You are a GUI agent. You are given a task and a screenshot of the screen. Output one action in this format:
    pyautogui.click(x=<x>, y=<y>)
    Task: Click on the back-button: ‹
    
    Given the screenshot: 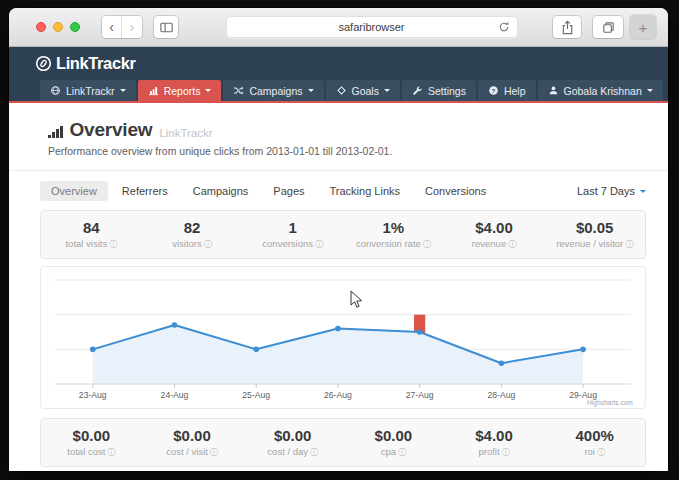 What is the action you would take?
    pyautogui.click(x=112, y=27)
    